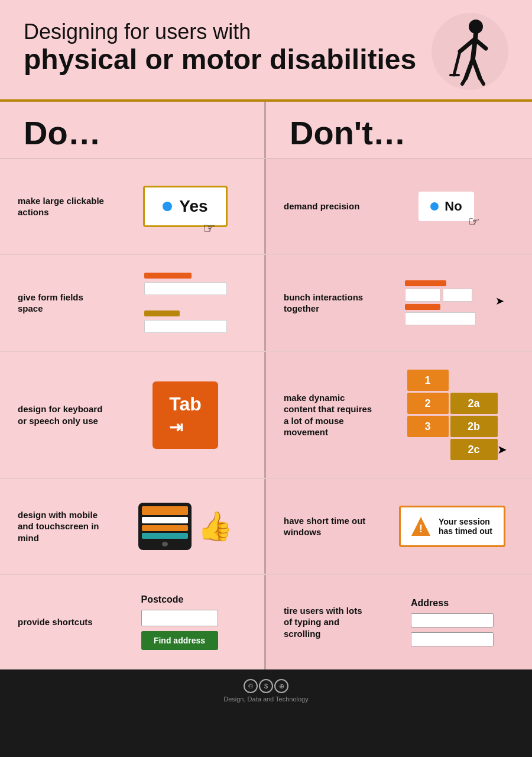 The image size is (532, 757). What do you see at coordinates (62, 415) in the screenshot?
I see `do-label-3: design for keyboard or speech only use` at bounding box center [62, 415].